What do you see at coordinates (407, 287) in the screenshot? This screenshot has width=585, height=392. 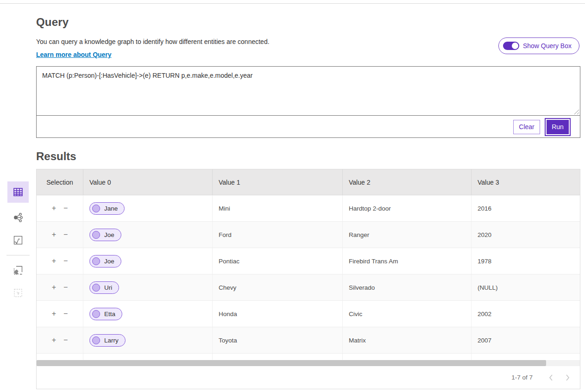 I see `value-cell: Silverado` at bounding box center [407, 287].